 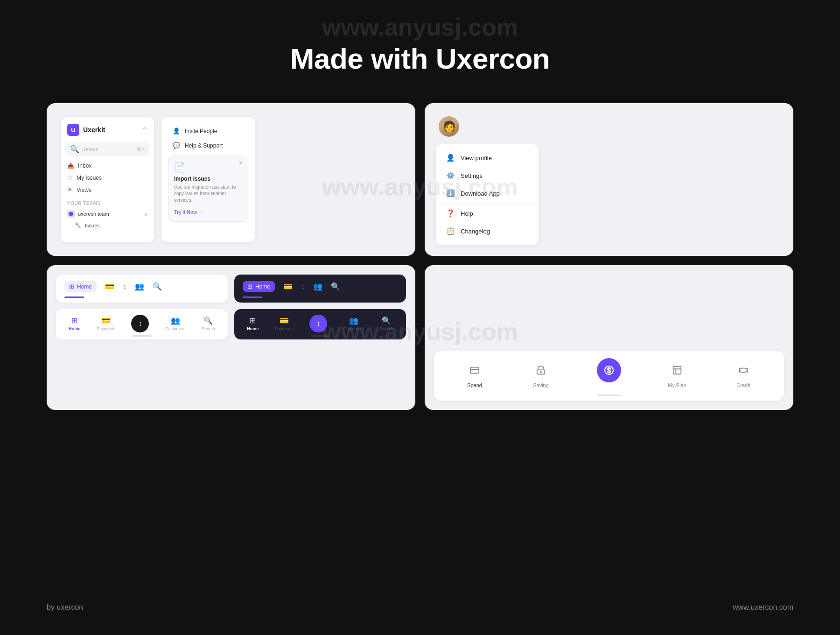 I want to click on settings-label: Settings, so click(x=471, y=176).